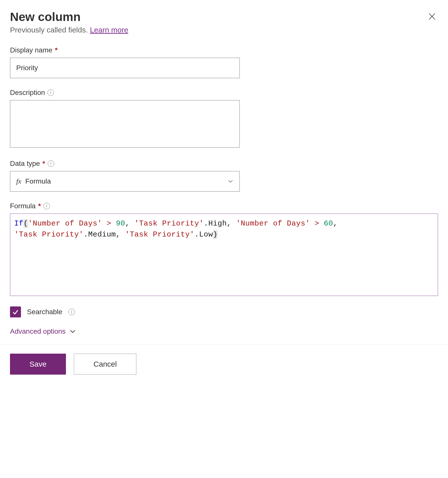 This screenshot has width=448, height=478. I want to click on formula-token: 60, so click(329, 224).